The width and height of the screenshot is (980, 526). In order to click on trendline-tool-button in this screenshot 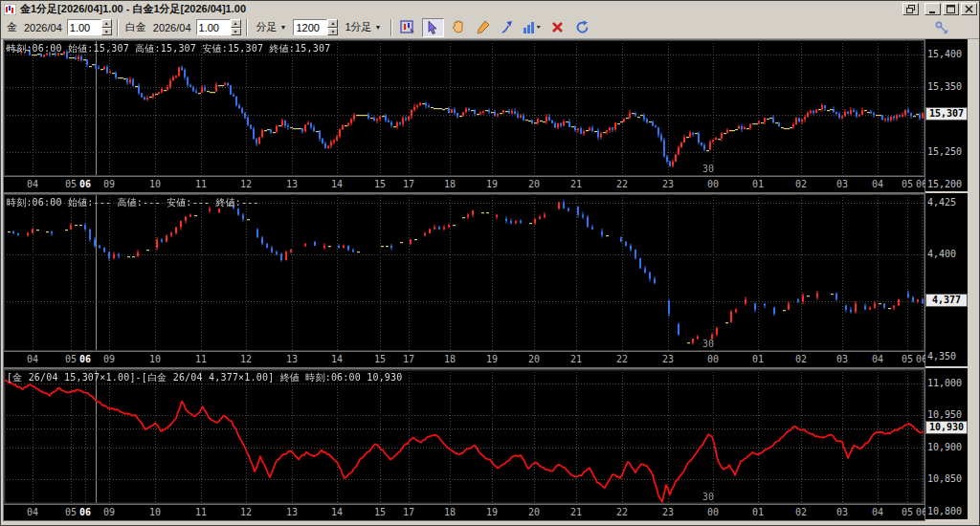, I will do `click(507, 28)`.